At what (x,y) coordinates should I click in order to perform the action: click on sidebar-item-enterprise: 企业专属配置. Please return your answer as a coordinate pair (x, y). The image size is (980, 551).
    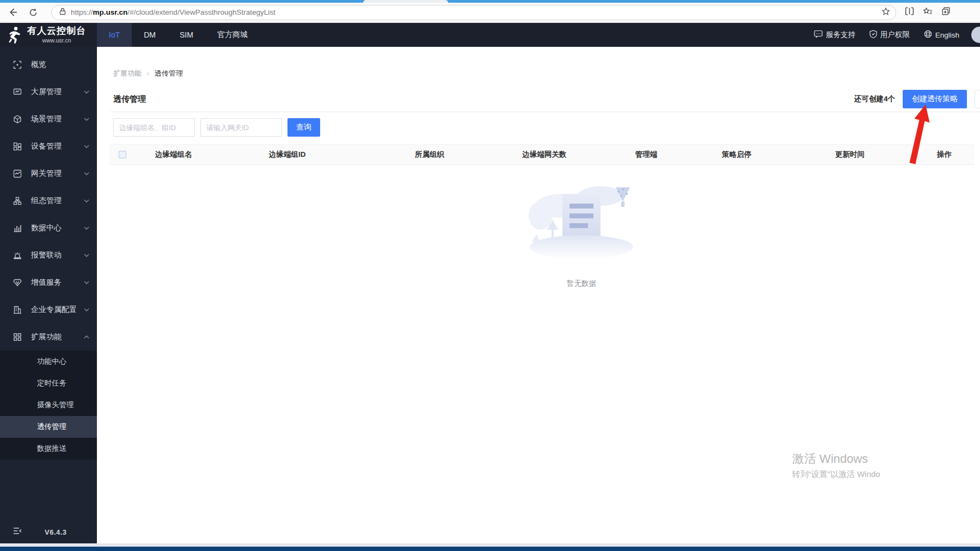
    Looking at the image, I should click on (48, 310).